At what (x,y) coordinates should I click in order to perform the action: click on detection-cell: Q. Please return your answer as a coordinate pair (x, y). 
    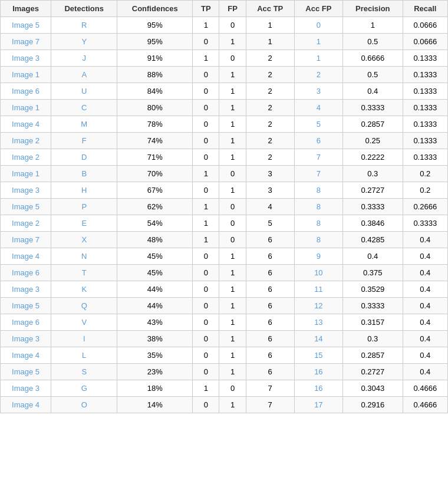
    Looking at the image, I should click on (84, 306).